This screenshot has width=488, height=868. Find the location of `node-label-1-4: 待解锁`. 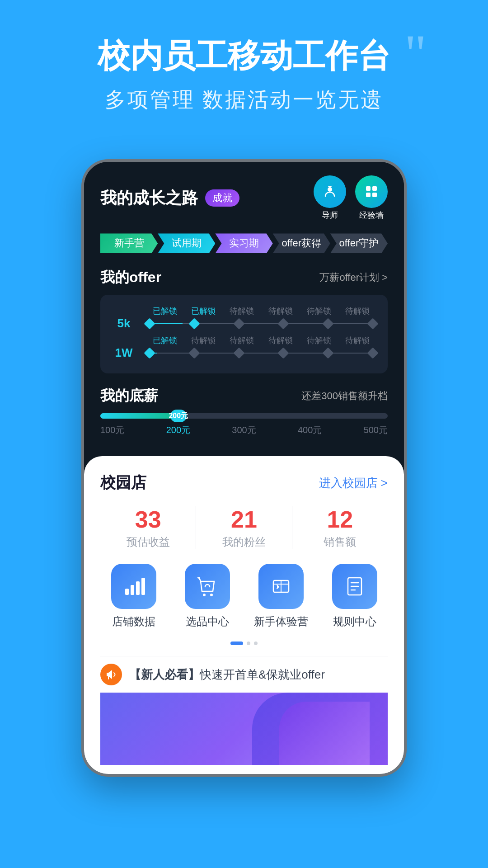

node-label-1-4: 待解锁 is located at coordinates (319, 311).